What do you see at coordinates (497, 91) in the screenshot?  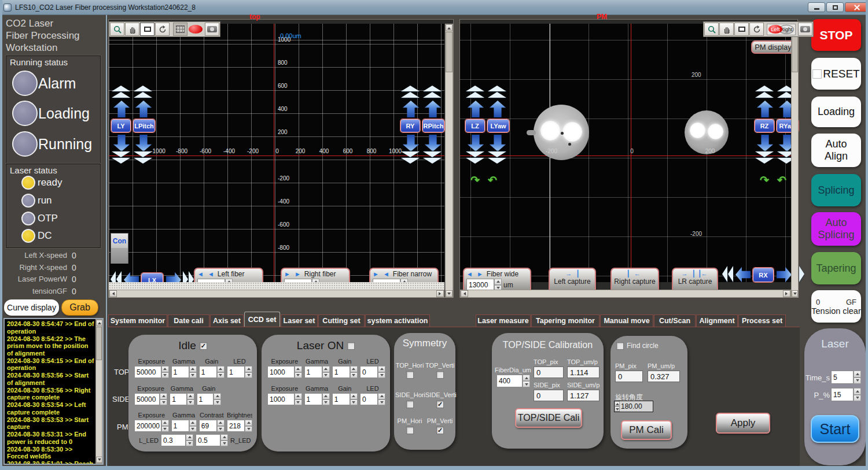 I see `lyaw-fast-up-arrow` at bounding box center [497, 91].